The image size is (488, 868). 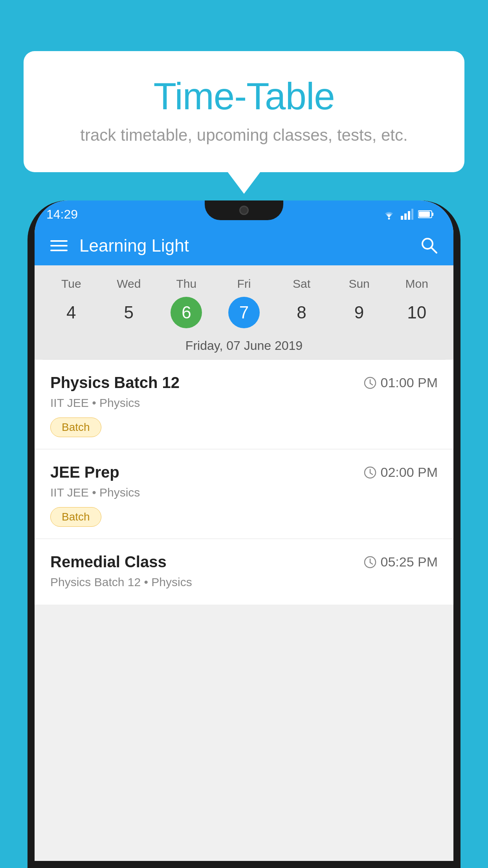 What do you see at coordinates (409, 562) in the screenshot?
I see `schedule-time-value-3: 05:25 PM` at bounding box center [409, 562].